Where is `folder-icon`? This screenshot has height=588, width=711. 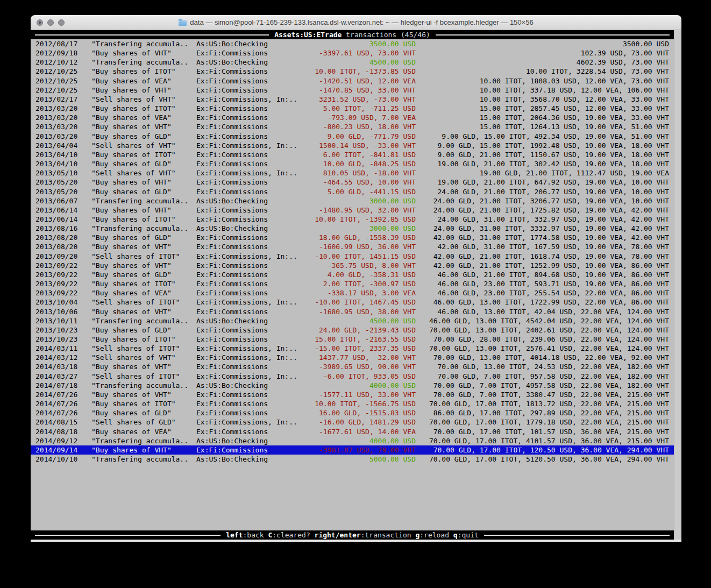 folder-icon is located at coordinates (183, 23).